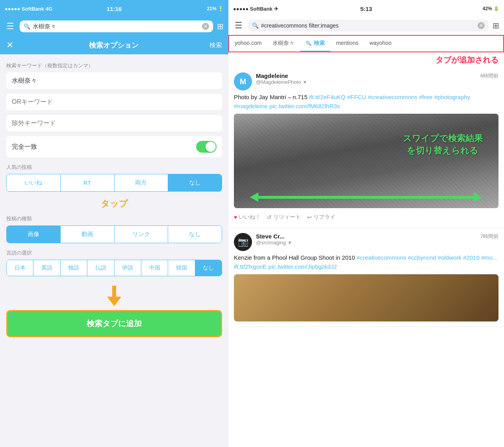  What do you see at coordinates (382, 257) in the screenshot?
I see `tweet-2-tag1: #creativecommons` at bounding box center [382, 257].